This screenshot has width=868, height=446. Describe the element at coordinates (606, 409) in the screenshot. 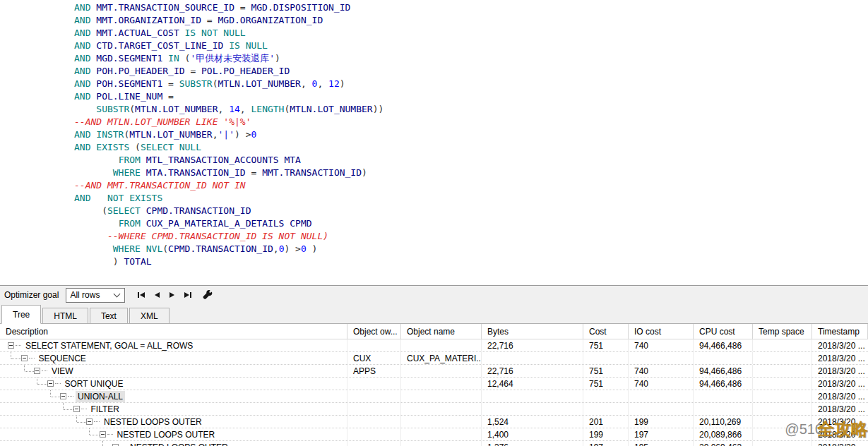

I see `cell-cost` at that location.